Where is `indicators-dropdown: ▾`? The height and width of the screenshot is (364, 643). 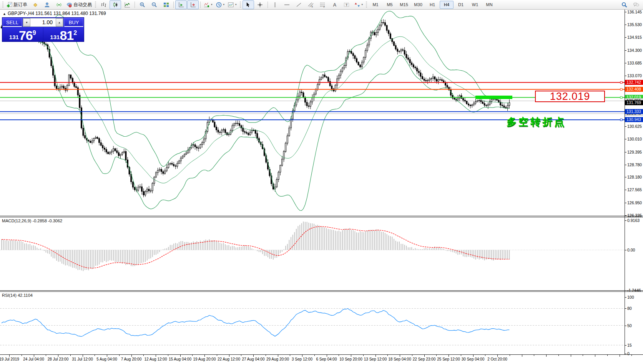 indicators-dropdown: ▾ is located at coordinates (208, 5).